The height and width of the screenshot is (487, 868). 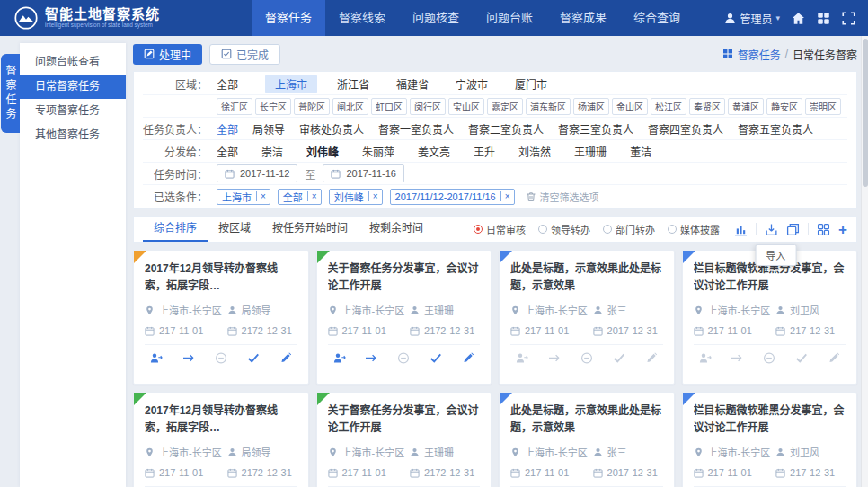 I want to click on sidebar-item: 日常督察任务, so click(x=73, y=86).